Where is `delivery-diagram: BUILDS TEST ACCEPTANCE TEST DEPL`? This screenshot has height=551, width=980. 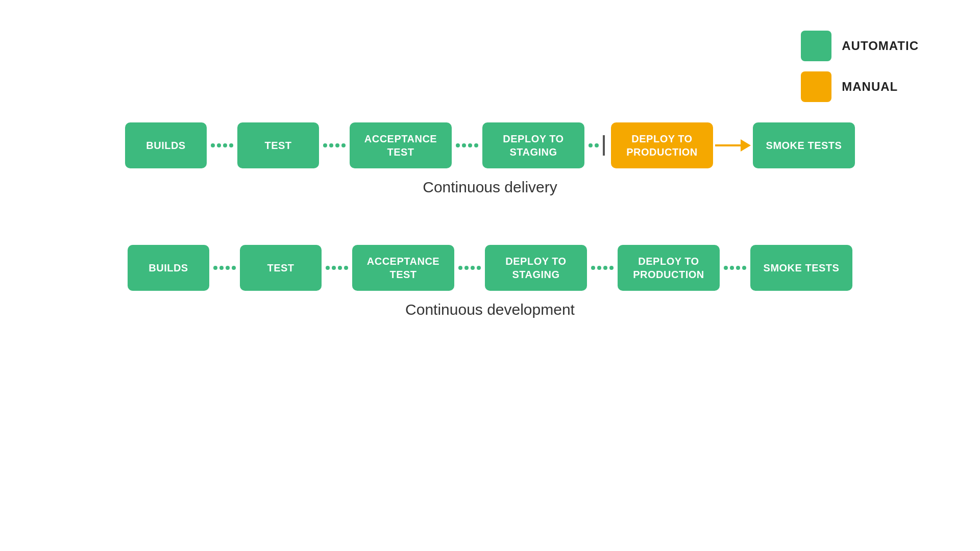
delivery-diagram: BUILDS TEST ACCEPTANCE TEST DEPL is located at coordinates (490, 159).